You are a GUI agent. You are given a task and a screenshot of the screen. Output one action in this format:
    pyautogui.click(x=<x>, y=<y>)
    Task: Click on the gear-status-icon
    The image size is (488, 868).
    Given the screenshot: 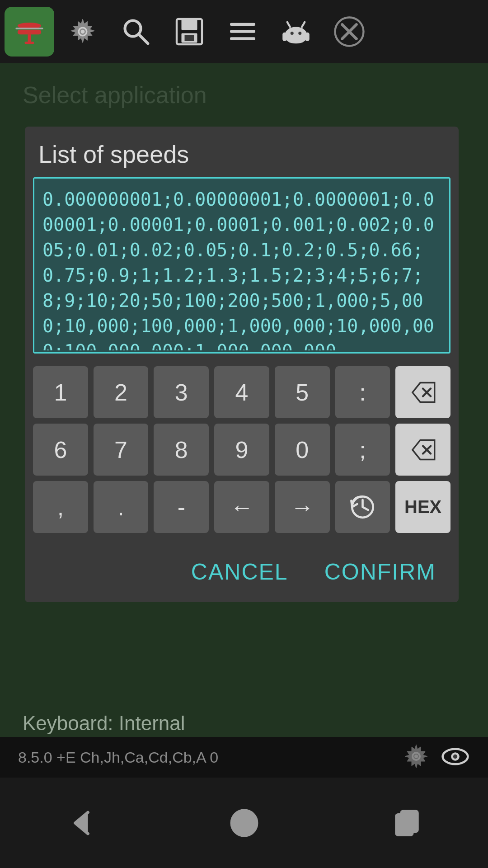 What is the action you would take?
    pyautogui.click(x=416, y=757)
    